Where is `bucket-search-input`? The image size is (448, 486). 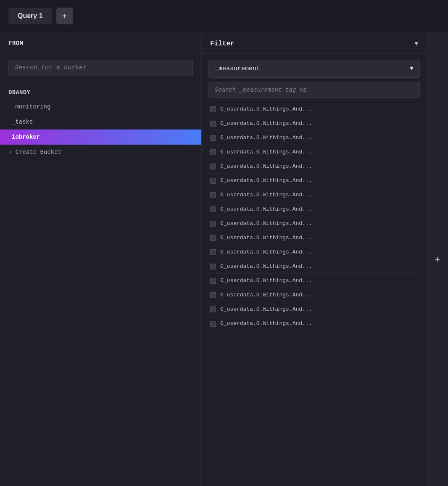 bucket-search-input is located at coordinates (101, 68).